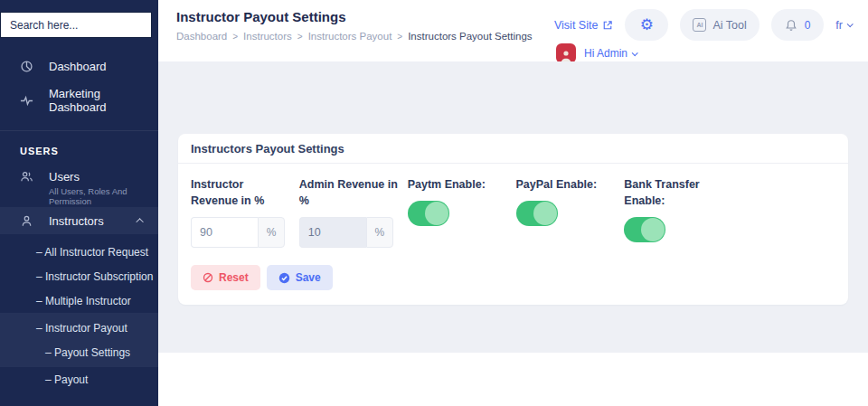 The height and width of the screenshot is (406, 868). What do you see at coordinates (537, 213) in the screenshot?
I see `paypal-toggle` at bounding box center [537, 213].